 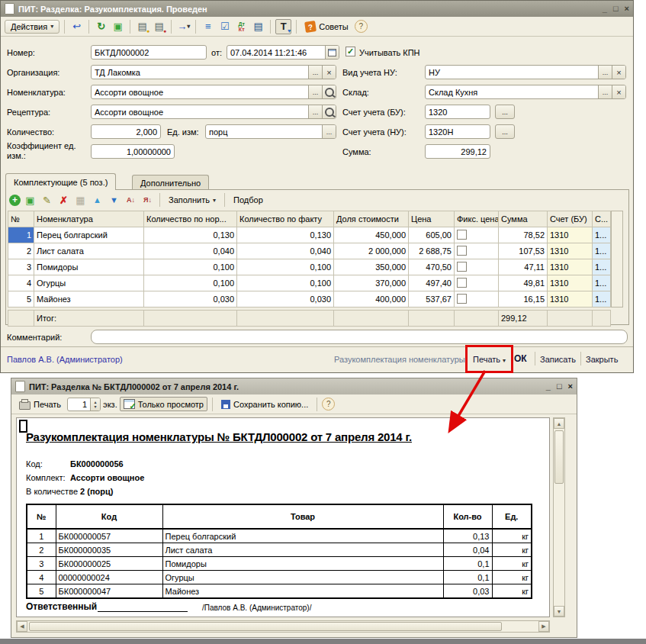 What do you see at coordinates (191, 284) in the screenshot?
I see `qty-norm-cell: 0,100` at bounding box center [191, 284].